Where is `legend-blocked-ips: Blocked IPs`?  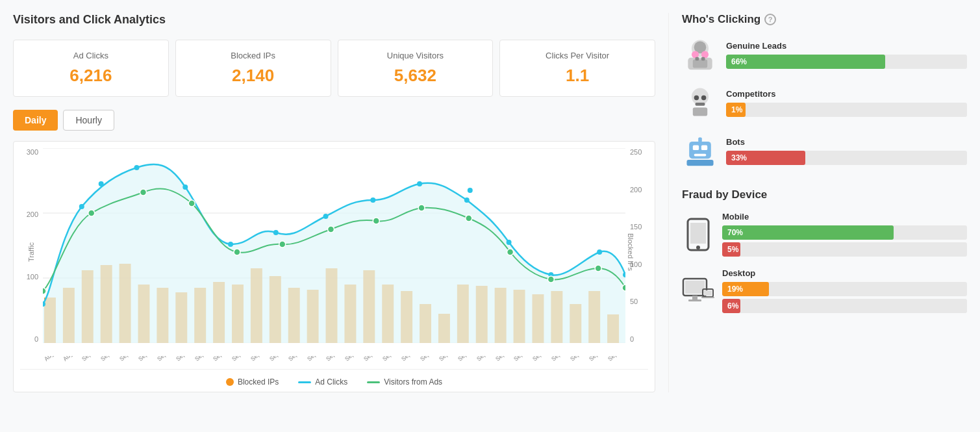
legend-blocked-ips: Blocked IPs is located at coordinates (252, 382).